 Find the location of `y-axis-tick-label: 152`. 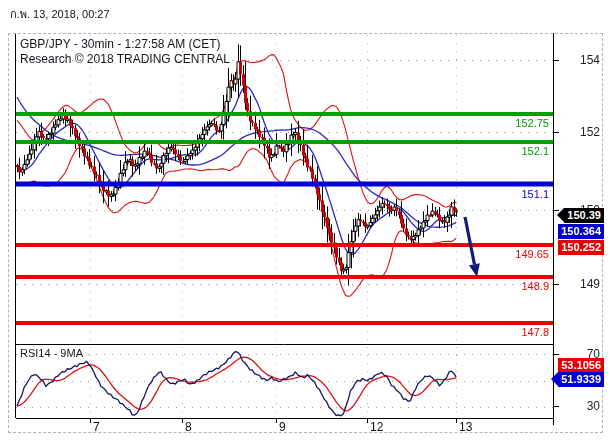

y-axis-tick-label: 152 is located at coordinates (582, 132).